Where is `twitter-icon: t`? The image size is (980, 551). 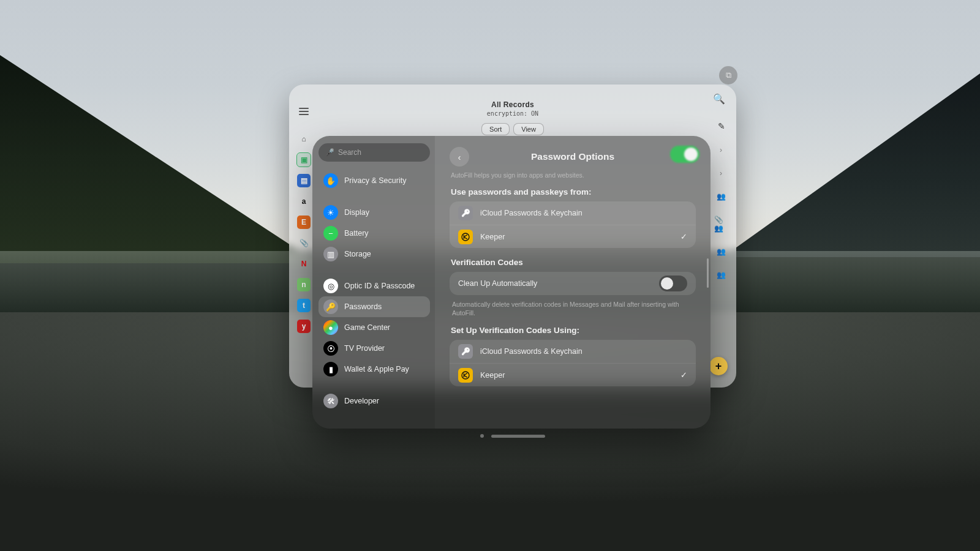 twitter-icon: t is located at coordinates (304, 305).